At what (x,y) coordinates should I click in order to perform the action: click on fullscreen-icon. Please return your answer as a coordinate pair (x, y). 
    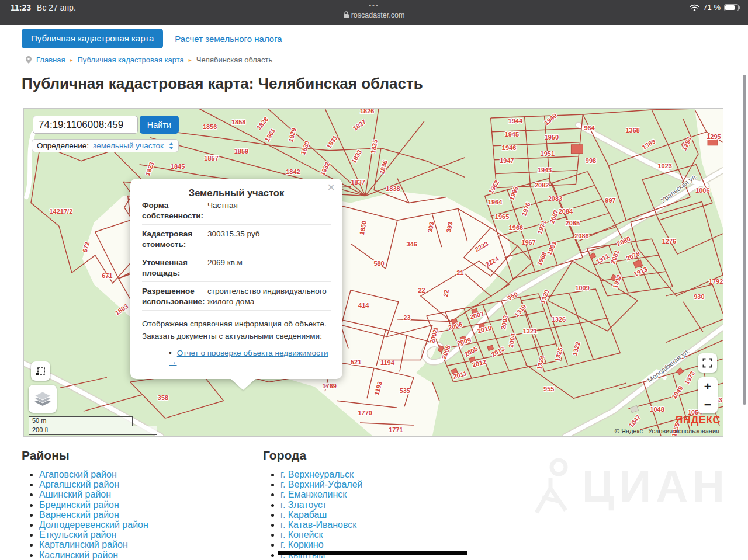
    Looking at the image, I should click on (707, 363).